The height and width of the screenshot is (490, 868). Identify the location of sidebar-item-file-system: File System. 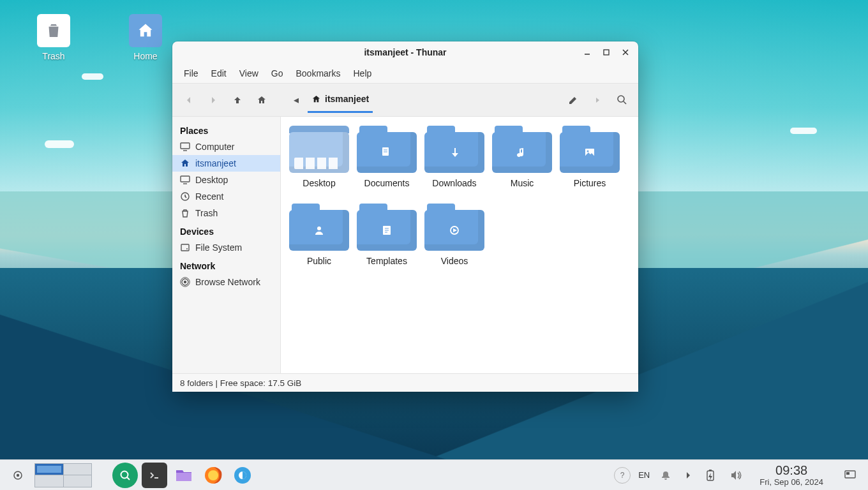
(226, 248).